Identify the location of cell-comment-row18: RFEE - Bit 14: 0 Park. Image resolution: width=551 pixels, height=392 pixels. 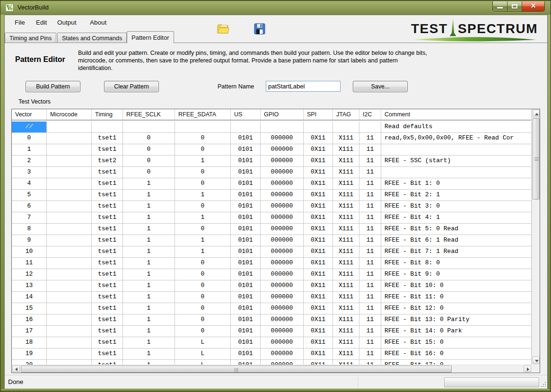
(456, 331).